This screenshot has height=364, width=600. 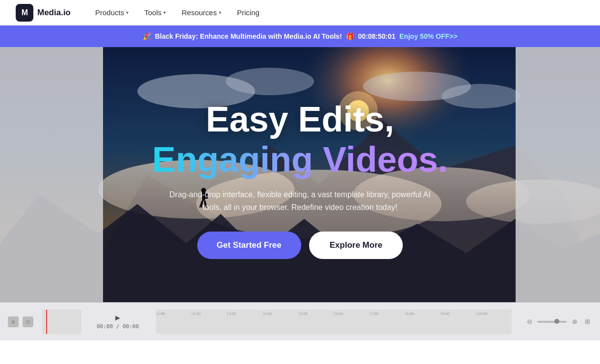 I want to click on zoom-slider, so click(x=552, y=322).